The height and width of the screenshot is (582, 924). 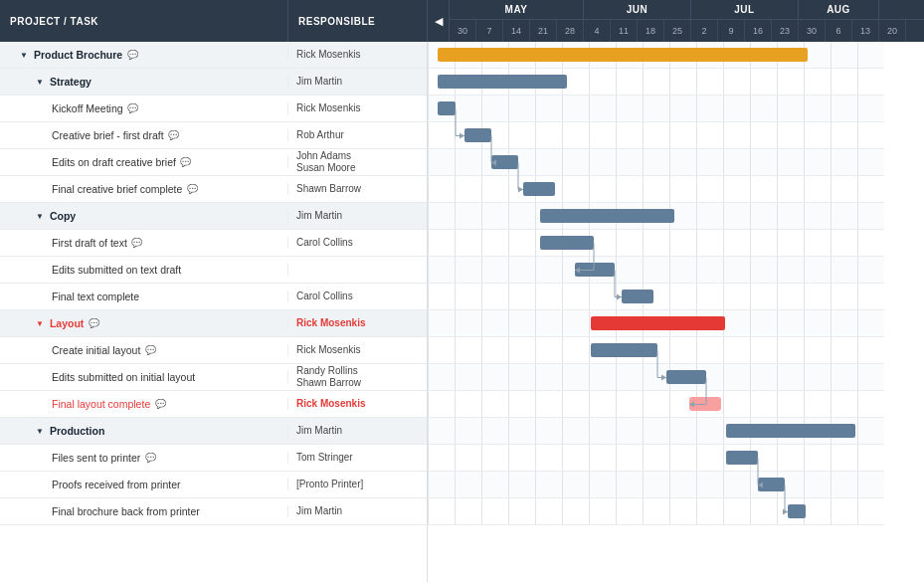 What do you see at coordinates (336, 22) in the screenshot?
I see `col-responsible-label: RESPONSIBLE` at bounding box center [336, 22].